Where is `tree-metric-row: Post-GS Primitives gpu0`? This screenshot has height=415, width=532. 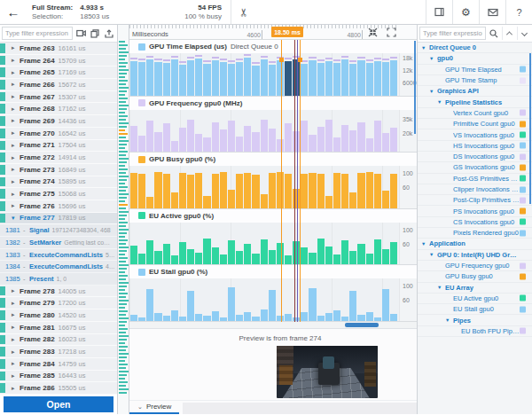
tree-metric-row: Post-GS Primitives gpu0 is located at coordinates (475, 179).